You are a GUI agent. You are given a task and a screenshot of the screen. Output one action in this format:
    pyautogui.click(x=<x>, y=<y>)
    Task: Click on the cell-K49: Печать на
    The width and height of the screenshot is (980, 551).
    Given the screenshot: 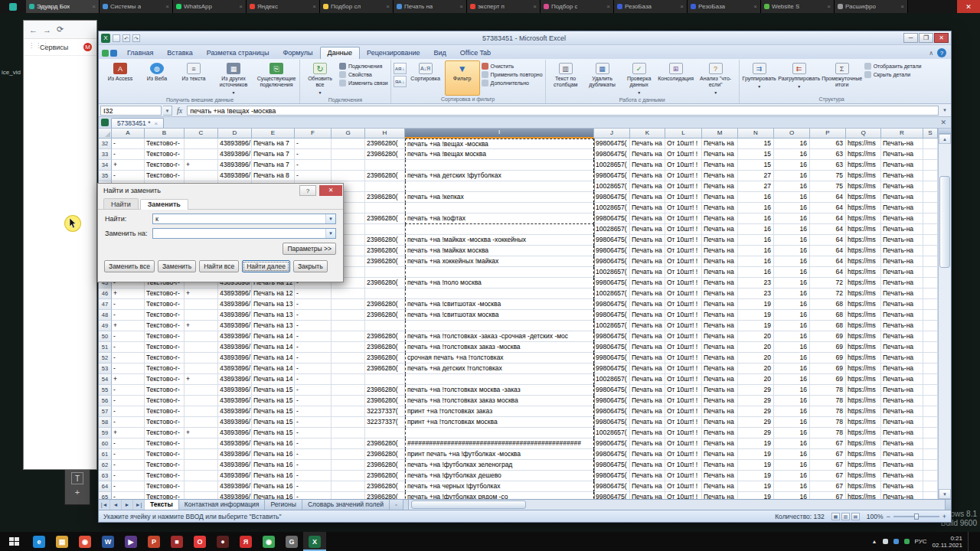 What is the action you would take?
    pyautogui.click(x=648, y=326)
    